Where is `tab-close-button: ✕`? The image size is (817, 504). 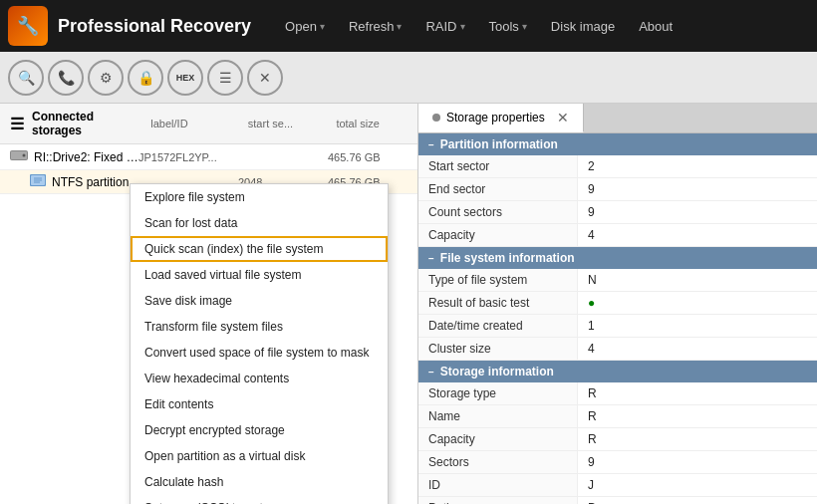 tab-close-button: ✕ is located at coordinates (563, 118).